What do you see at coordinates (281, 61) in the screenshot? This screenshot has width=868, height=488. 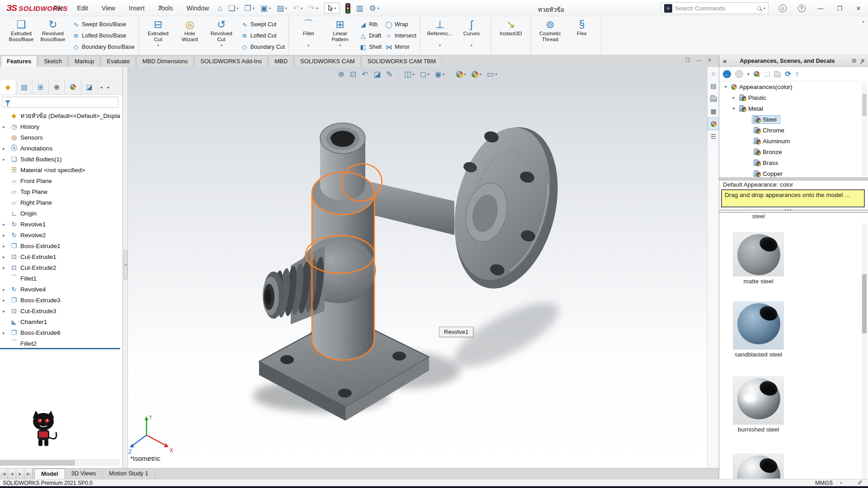 I see `tab-mbd: MBD` at bounding box center [281, 61].